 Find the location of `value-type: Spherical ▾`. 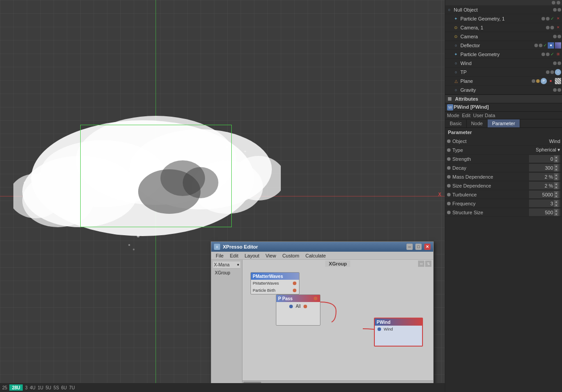

value-type: Spherical ▾ is located at coordinates (547, 150).